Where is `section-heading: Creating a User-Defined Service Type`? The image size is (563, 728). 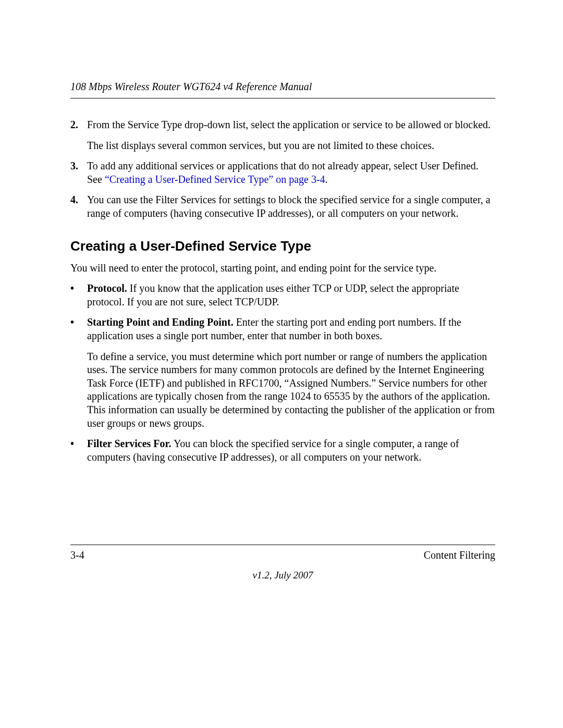 section-heading: Creating a User-Defined Service Type is located at coordinates (283, 246).